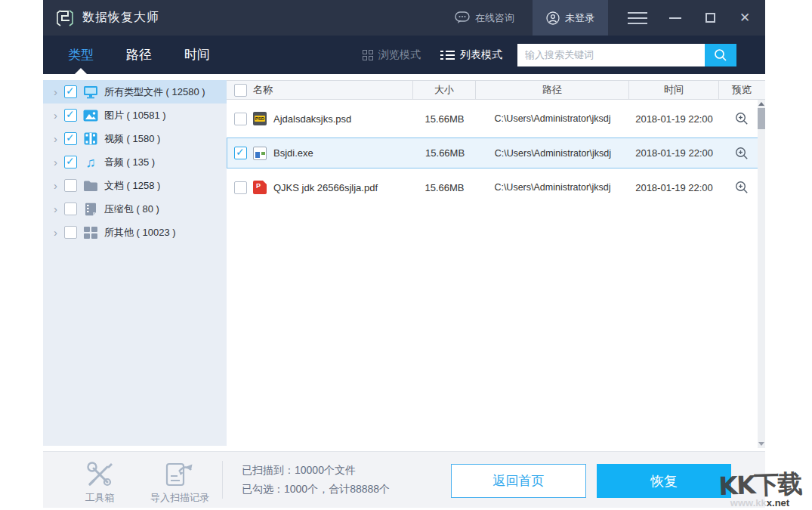  What do you see at coordinates (65, 18) in the screenshot?
I see `app-logo-icon` at bounding box center [65, 18].